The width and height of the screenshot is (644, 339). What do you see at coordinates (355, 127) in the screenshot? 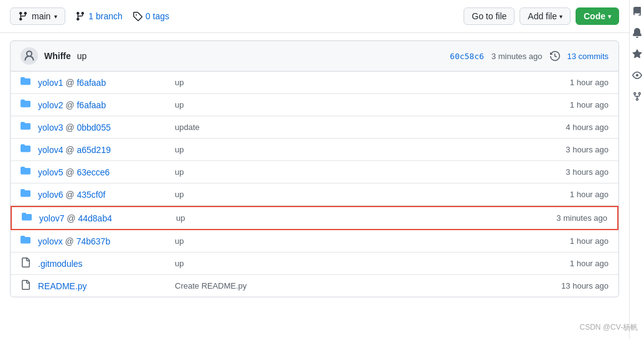
I see `file-commit: update` at bounding box center [355, 127].